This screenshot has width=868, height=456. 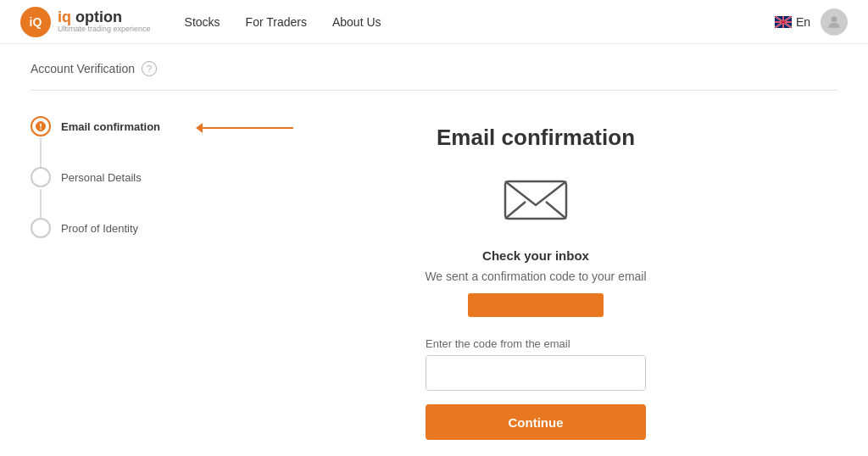 What do you see at coordinates (100, 229) in the screenshot?
I see `step-label-identity: Proof of Identity` at bounding box center [100, 229].